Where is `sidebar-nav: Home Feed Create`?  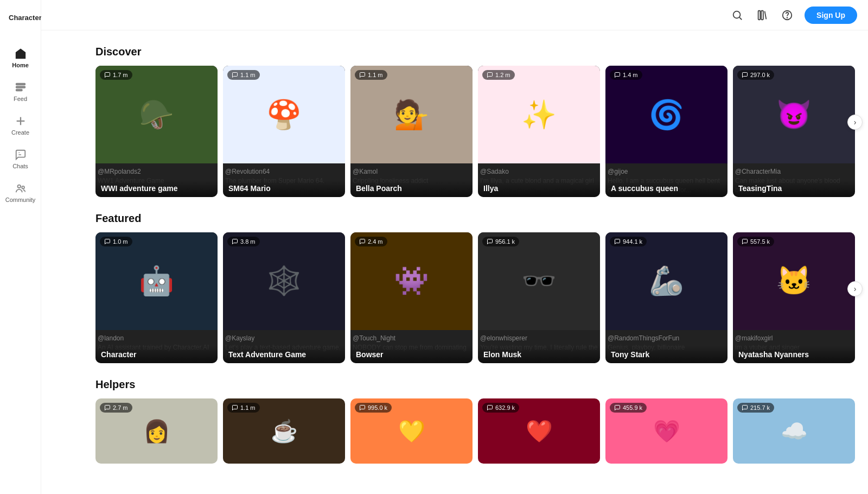
sidebar-nav: Home Feed Create is located at coordinates (21, 122).